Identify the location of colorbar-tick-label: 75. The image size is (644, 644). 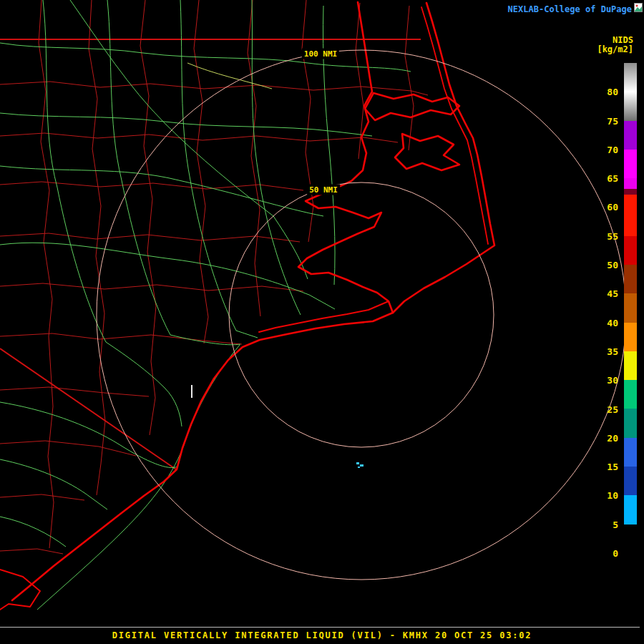
(613, 120).